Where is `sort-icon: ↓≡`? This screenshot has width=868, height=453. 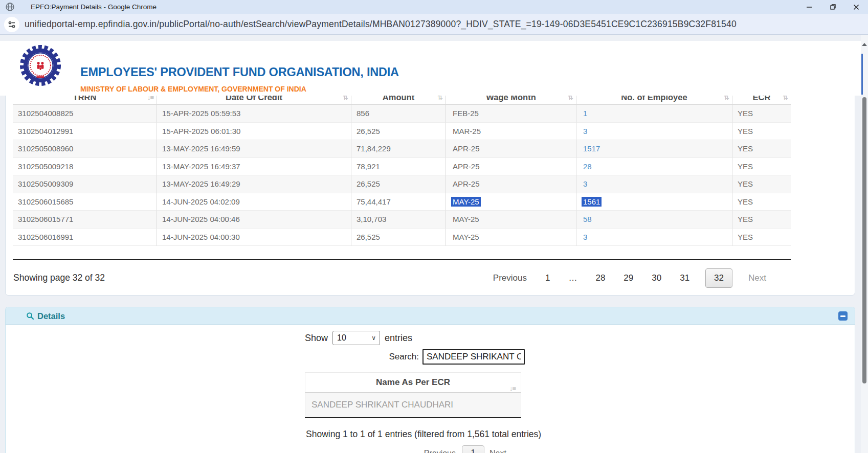
sort-icon: ↓≡ is located at coordinates (513, 389).